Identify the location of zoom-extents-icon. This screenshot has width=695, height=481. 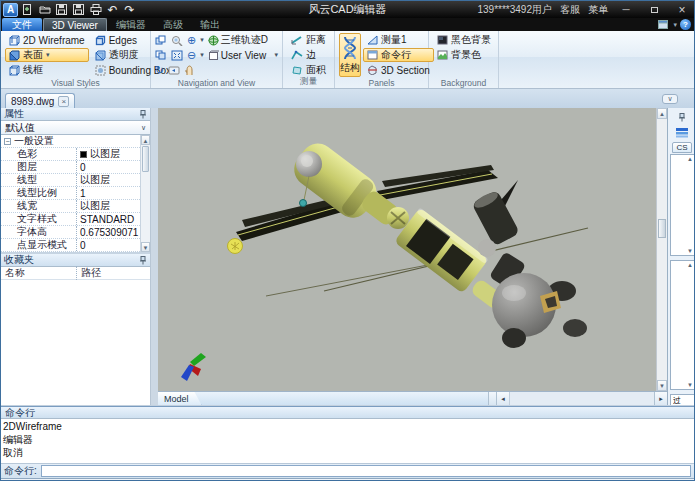
(177, 55).